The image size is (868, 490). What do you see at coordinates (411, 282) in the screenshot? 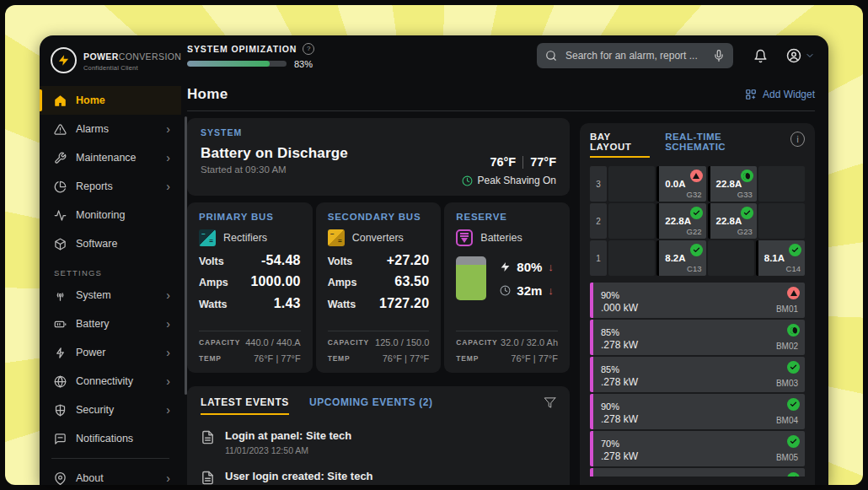
I see `metric-value: 63.50` at bounding box center [411, 282].